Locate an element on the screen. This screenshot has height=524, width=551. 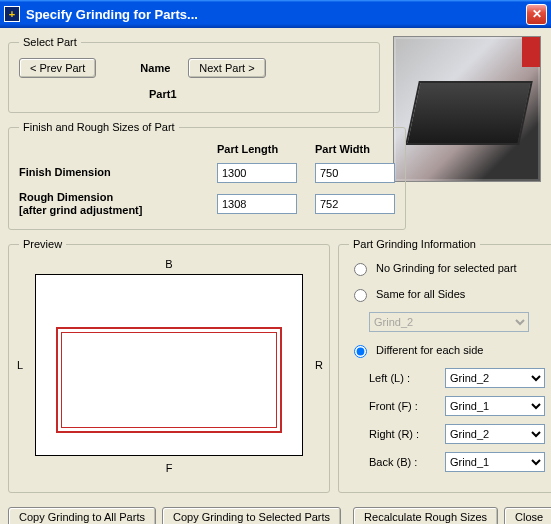
finish-length-input is located at coordinates (257, 173).